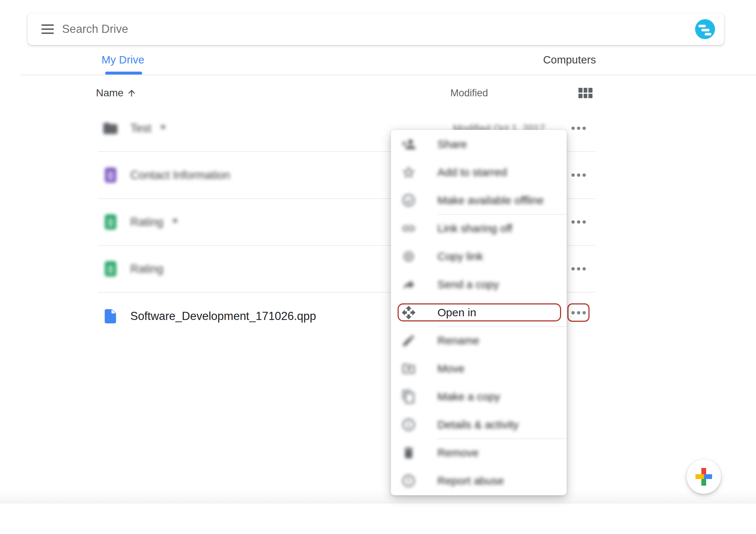 The image size is (756, 534). I want to click on link-off-icon, so click(409, 228).